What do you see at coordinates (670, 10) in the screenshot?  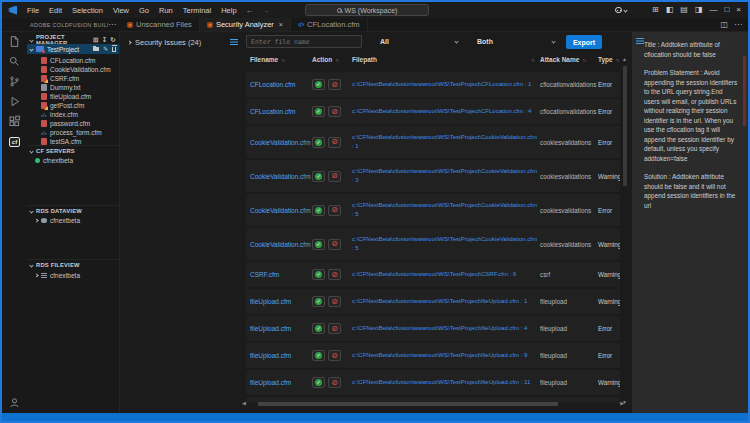 I see `toggle-sidebar-icon: ◧` at bounding box center [670, 10].